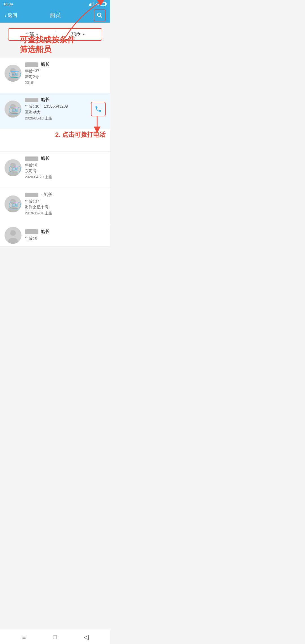 This screenshot has height=644, width=305. Describe the element at coordinates (65, 177) in the screenshot. I see `crew-date: 2020-04-29 上船` at that location.